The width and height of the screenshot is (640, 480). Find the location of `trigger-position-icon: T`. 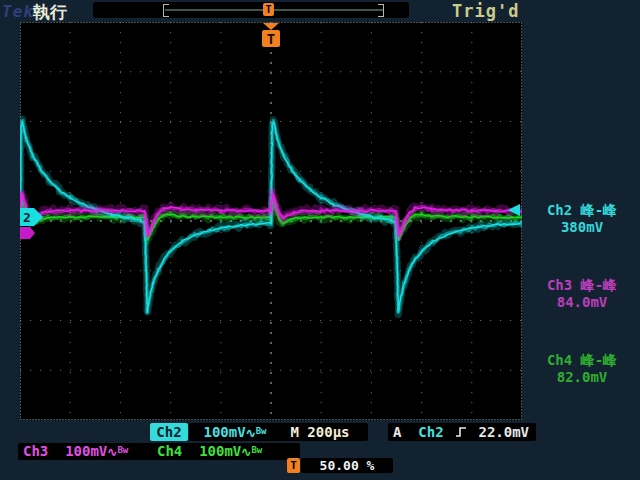

trigger-position-icon: T is located at coordinates (294, 466).